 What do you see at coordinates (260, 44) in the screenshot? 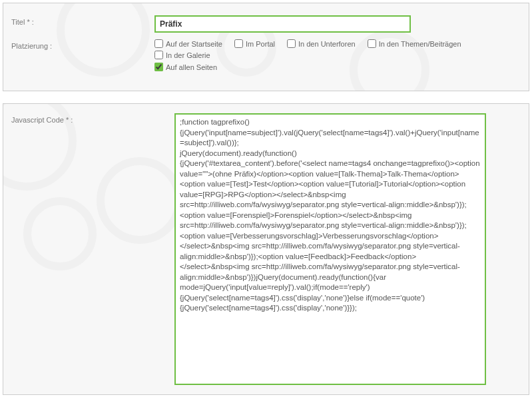
I see `cb-label: Im Portal` at bounding box center [260, 44].